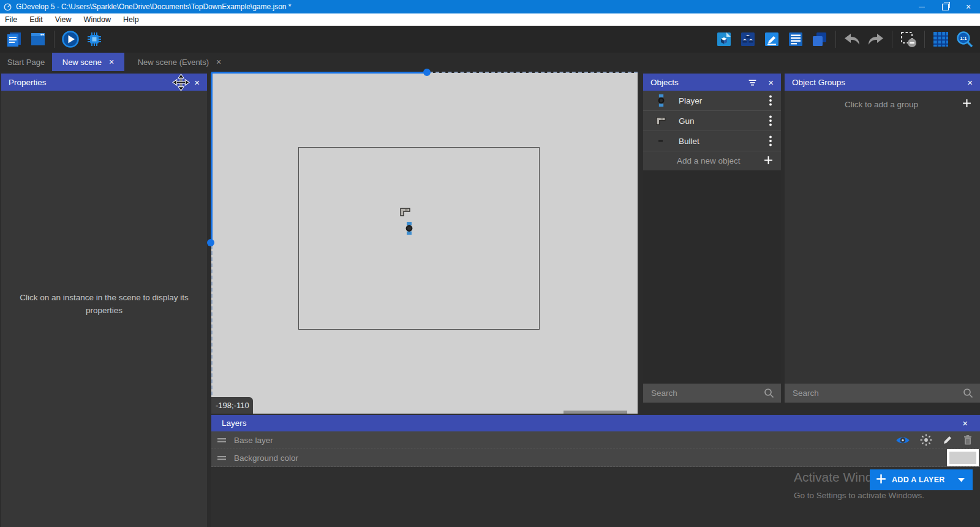 The height and width of the screenshot is (527, 980). I want to click on instances-list-icon, so click(796, 39).